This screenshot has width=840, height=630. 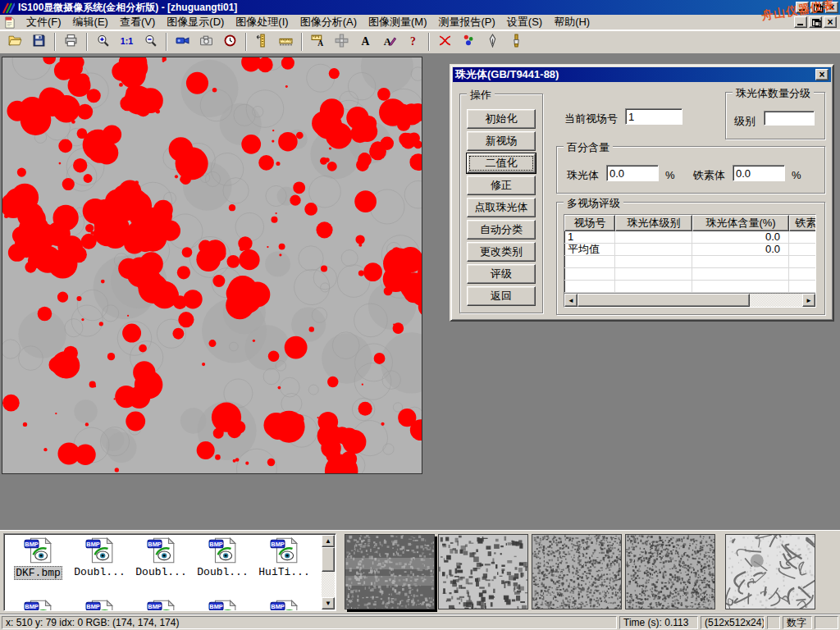 I want to click on pearlite-percent-input, so click(x=632, y=173).